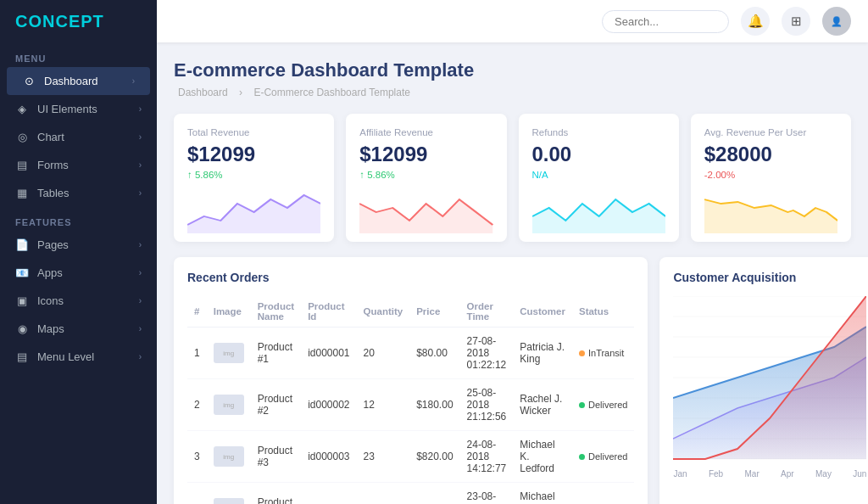 The image size is (868, 504). What do you see at coordinates (22, 244) in the screenshot?
I see `sidebar-icon: 📄` at bounding box center [22, 244].